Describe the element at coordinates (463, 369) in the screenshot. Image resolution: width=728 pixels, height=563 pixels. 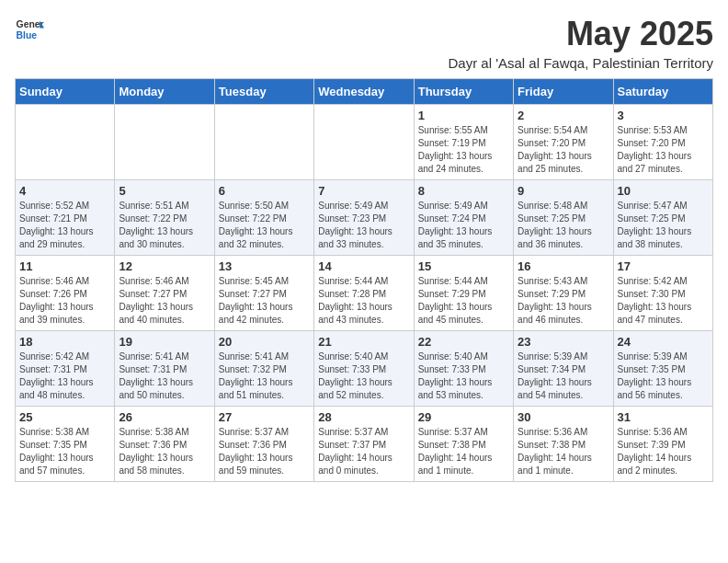
I see `day-cell: 22Sunrise: 5:40 AM Sunset: 7:33 PM Dayli…` at that location.